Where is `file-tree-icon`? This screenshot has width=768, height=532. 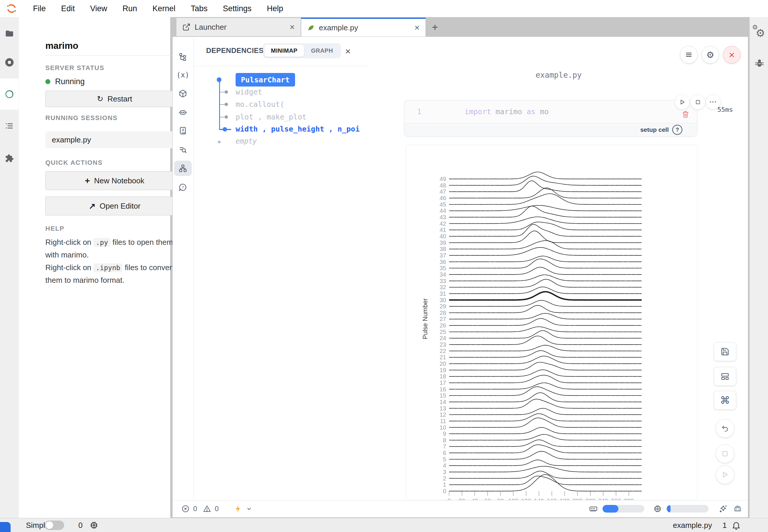
file-tree-icon is located at coordinates (183, 57).